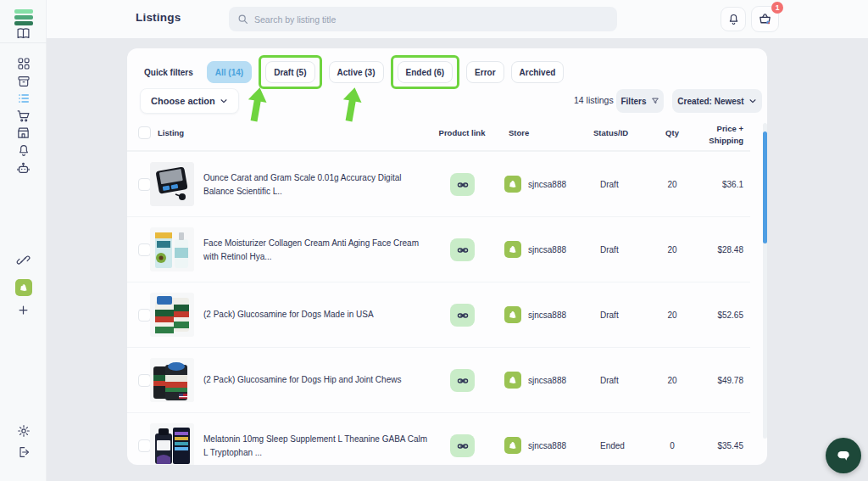  What do you see at coordinates (172, 315) in the screenshot?
I see `product-thumbnail-glucosamine` at bounding box center [172, 315].